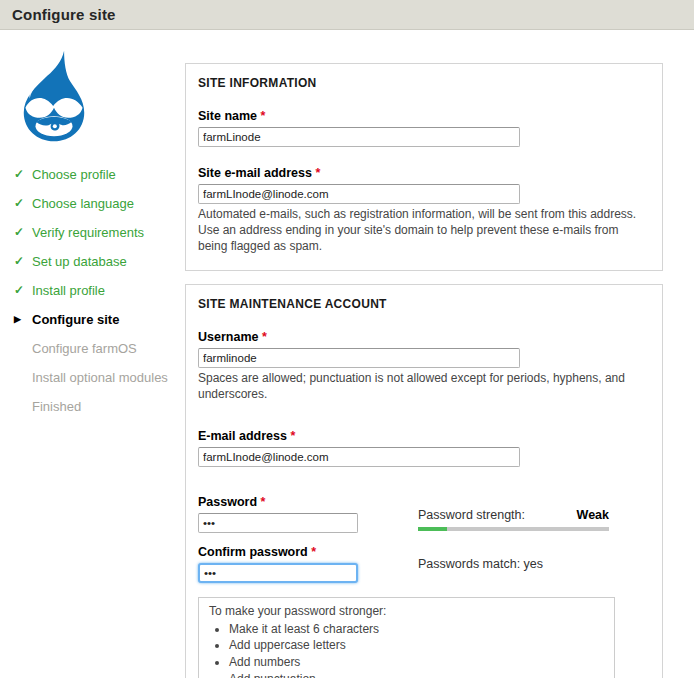  Describe the element at coordinates (100, 320) in the screenshot. I see `sidebar-step-configure-site: ▶ Configure site` at that location.